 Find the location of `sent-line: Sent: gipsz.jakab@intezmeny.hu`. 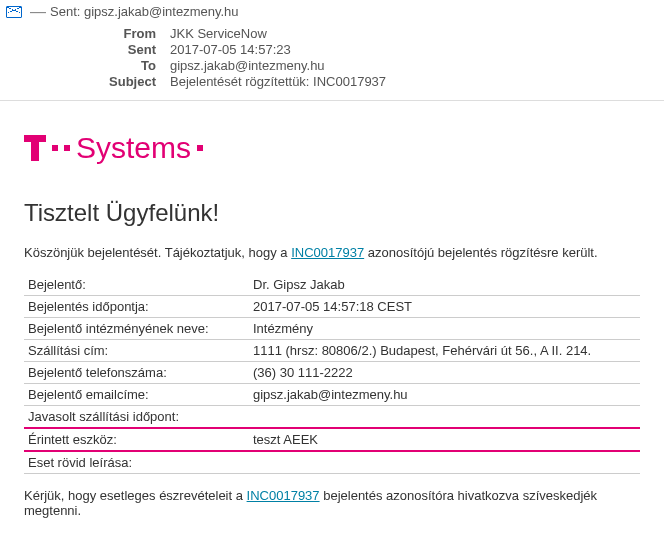

sent-line: Sent: gipsz.jakab@intezmeny.hu is located at coordinates (144, 12).